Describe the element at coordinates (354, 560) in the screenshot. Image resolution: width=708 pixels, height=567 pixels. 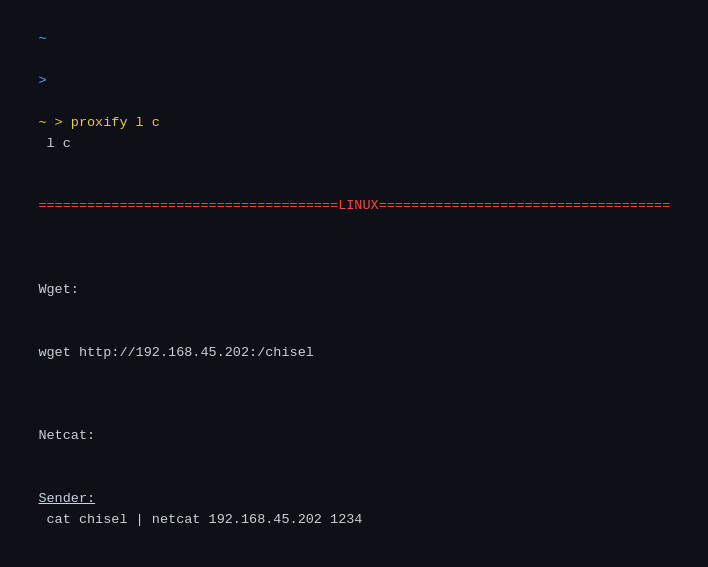
I see `receiver-line: Receiver: nc -l -p 1234 -q 1 > chisel < …` at that location.